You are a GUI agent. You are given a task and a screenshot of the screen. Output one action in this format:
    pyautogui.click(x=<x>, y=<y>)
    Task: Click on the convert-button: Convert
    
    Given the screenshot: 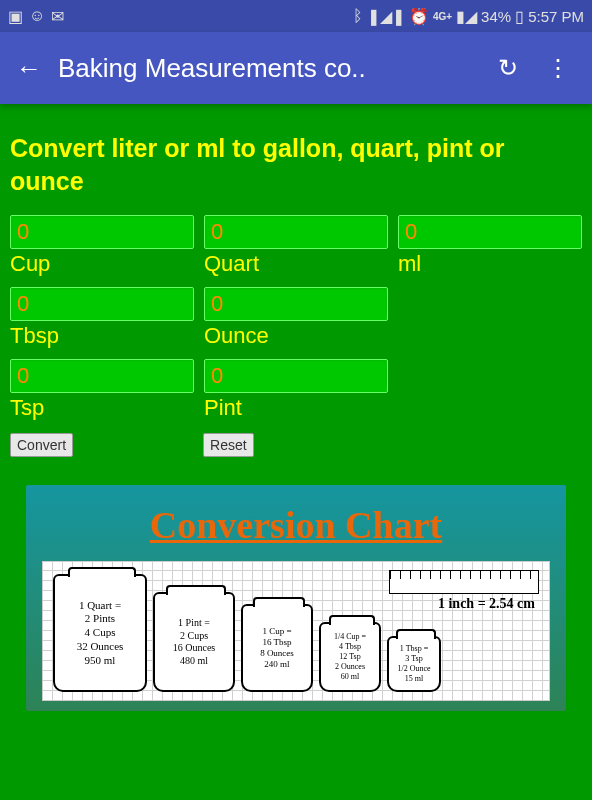 What is the action you would take?
    pyautogui.click(x=42, y=445)
    